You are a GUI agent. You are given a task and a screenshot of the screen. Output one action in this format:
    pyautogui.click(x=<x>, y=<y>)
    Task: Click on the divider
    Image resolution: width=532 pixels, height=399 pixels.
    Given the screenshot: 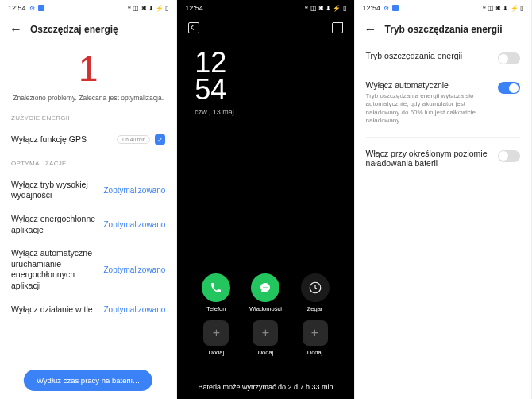 What is the action you would take?
    pyautogui.click(x=443, y=137)
    